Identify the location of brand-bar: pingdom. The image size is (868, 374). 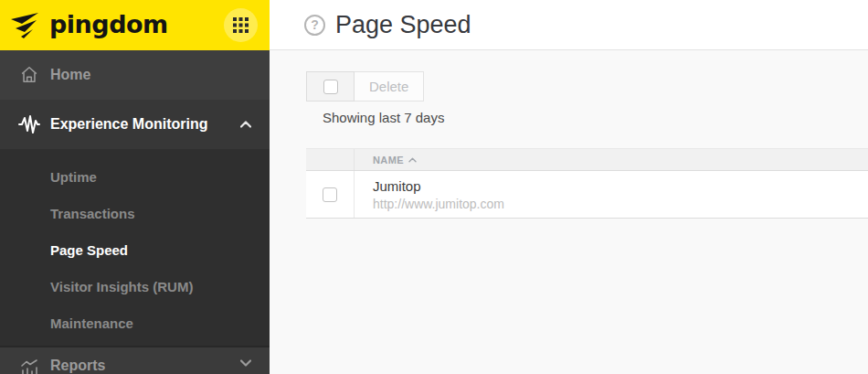
(135, 26).